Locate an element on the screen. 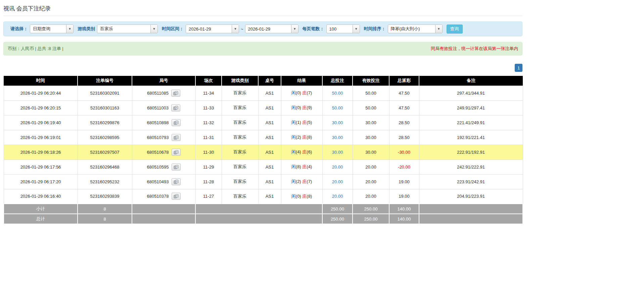 Image resolution: width=644 pixels, height=283 pixels. query-type-select: 日期查询 ▼ is located at coordinates (52, 29).